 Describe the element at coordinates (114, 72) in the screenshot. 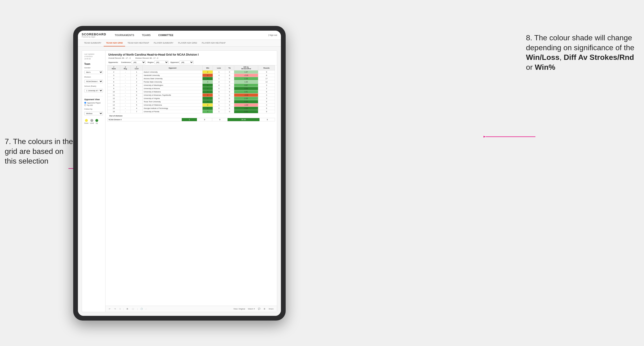

I see `cell-rank: 2` at that location.